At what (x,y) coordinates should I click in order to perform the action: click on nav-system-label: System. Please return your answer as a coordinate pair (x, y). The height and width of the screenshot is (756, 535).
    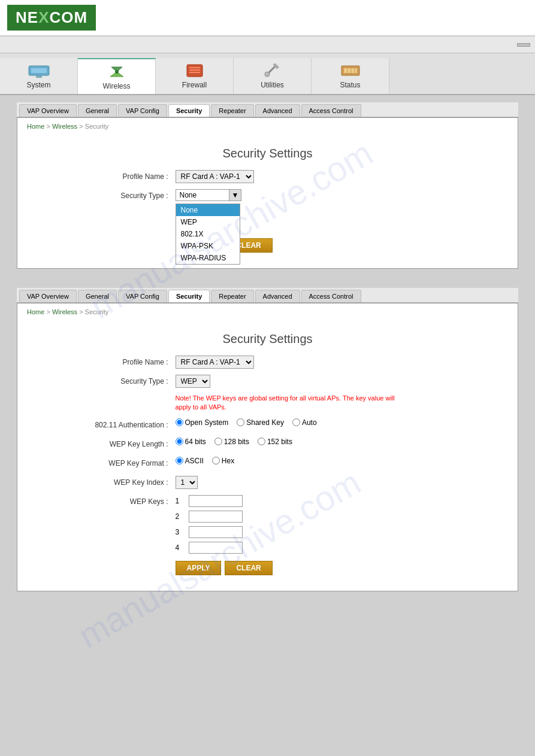
    Looking at the image, I should click on (38, 85).